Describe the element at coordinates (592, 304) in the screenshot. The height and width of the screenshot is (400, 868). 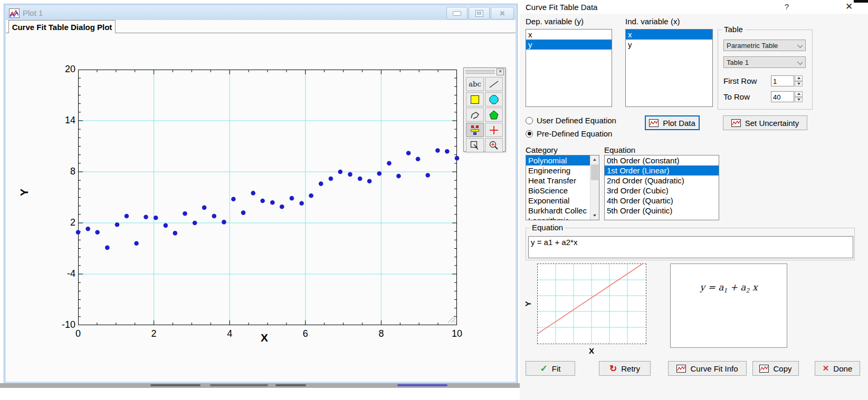
I see `fit-preview-chart` at that location.